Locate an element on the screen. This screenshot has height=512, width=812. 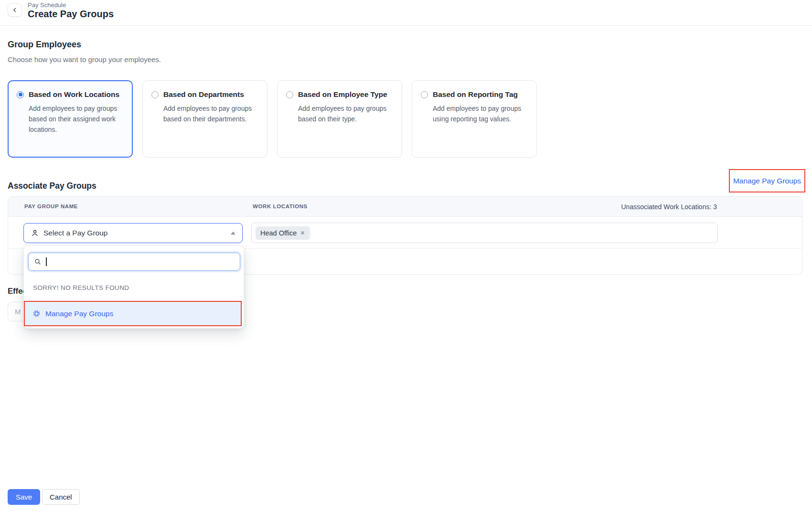
annotation-box-manage-pay-groups-option: Manage Pay Groups is located at coordinates (133, 313).